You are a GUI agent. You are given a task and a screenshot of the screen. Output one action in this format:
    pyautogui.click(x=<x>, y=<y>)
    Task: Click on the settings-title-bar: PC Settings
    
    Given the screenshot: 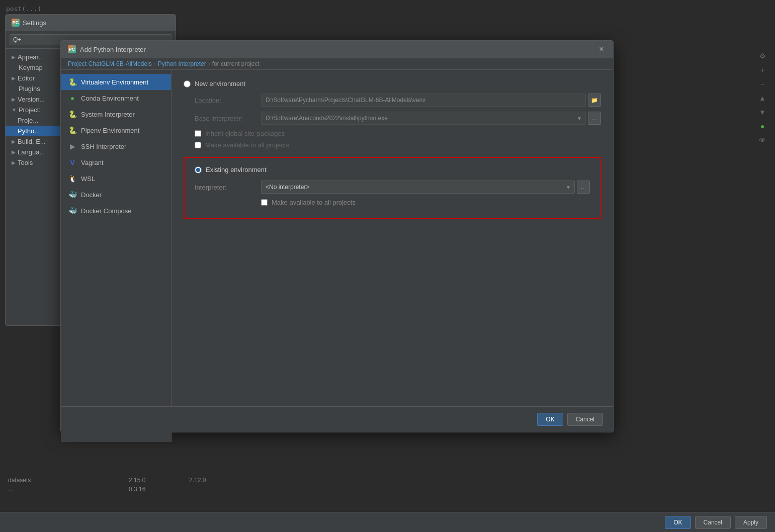 What is the action you would take?
    pyautogui.click(x=91, y=23)
    